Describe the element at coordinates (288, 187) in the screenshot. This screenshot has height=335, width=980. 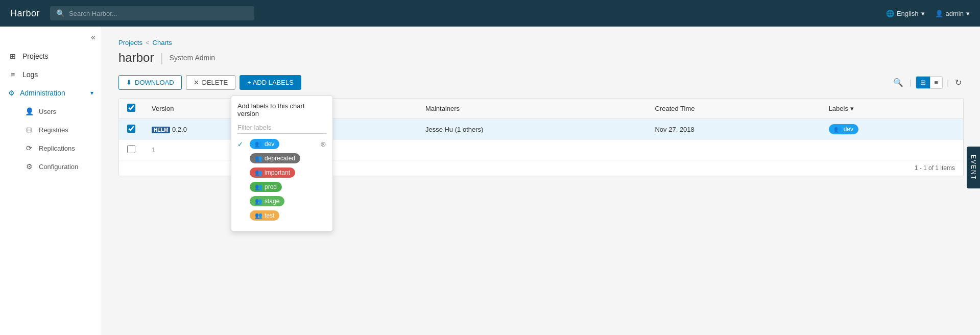
I see `label-item-inner: 👥 prod` at that location.